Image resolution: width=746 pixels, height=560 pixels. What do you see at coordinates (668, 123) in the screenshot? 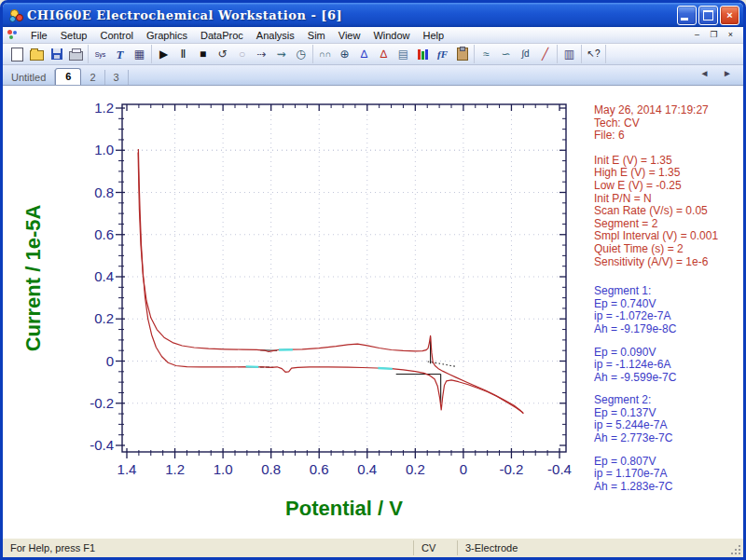
I see `experiment-header: May 26, 2014 17:19:27Tech: CVFile: 6` at bounding box center [668, 123].